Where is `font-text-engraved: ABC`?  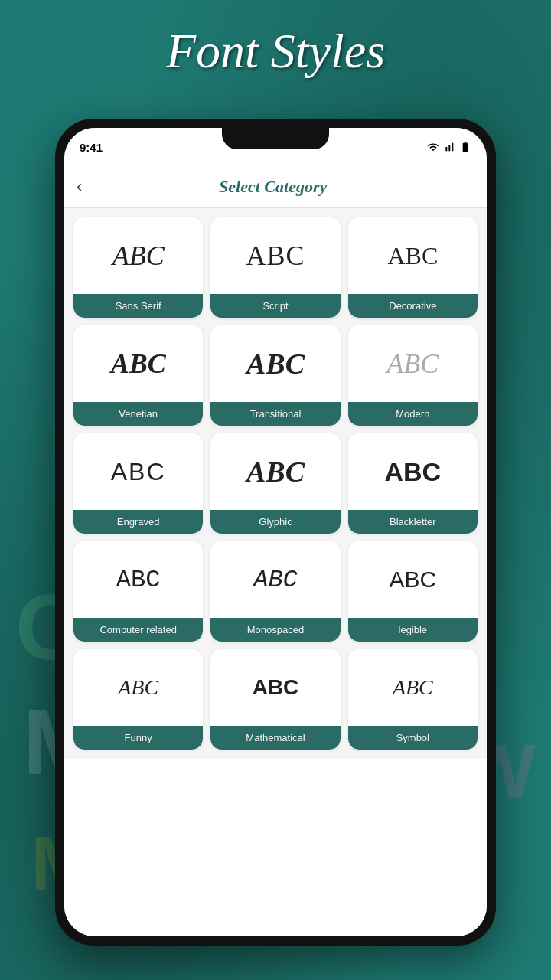 font-text-engraved: ABC is located at coordinates (139, 472).